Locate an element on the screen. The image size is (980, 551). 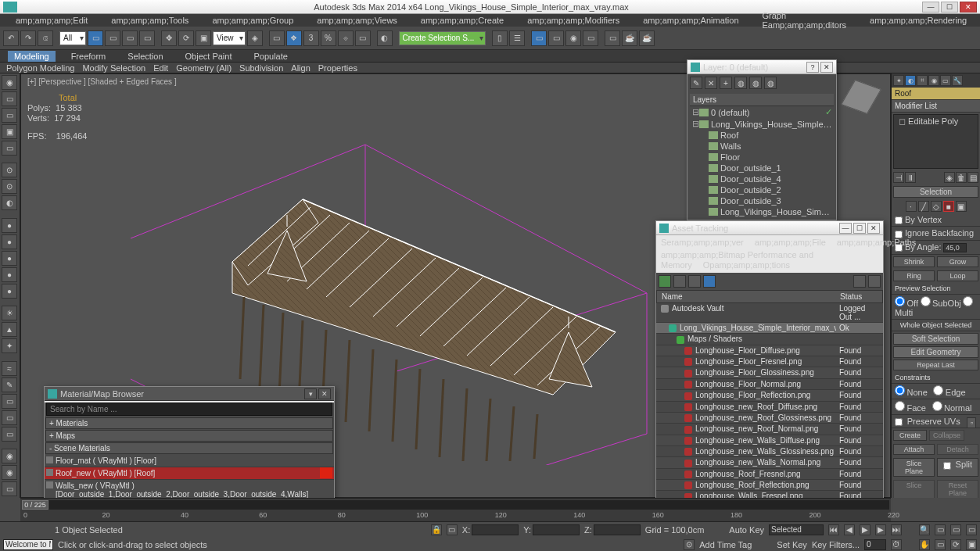
layer-hide-button: ◍ is located at coordinates (770, 83).